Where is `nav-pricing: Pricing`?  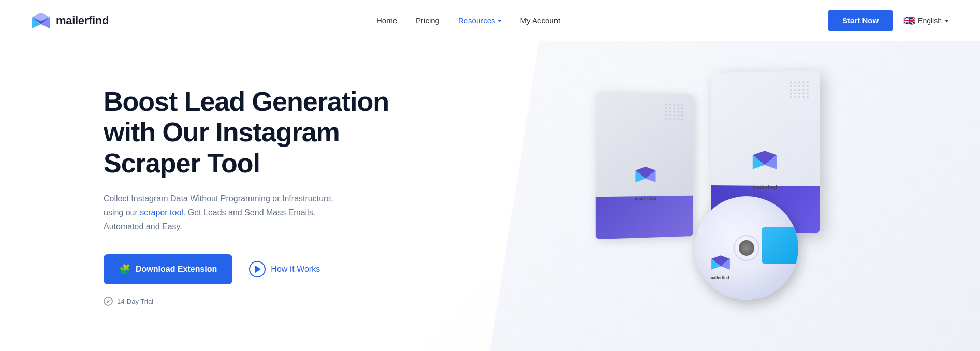 nav-pricing: Pricing is located at coordinates (428, 21).